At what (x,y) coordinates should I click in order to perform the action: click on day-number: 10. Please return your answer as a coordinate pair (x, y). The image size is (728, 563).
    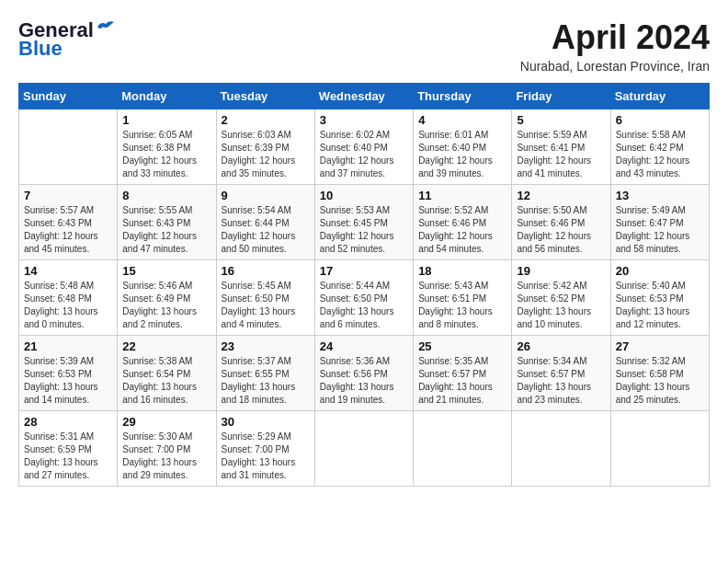
    Looking at the image, I should click on (364, 195).